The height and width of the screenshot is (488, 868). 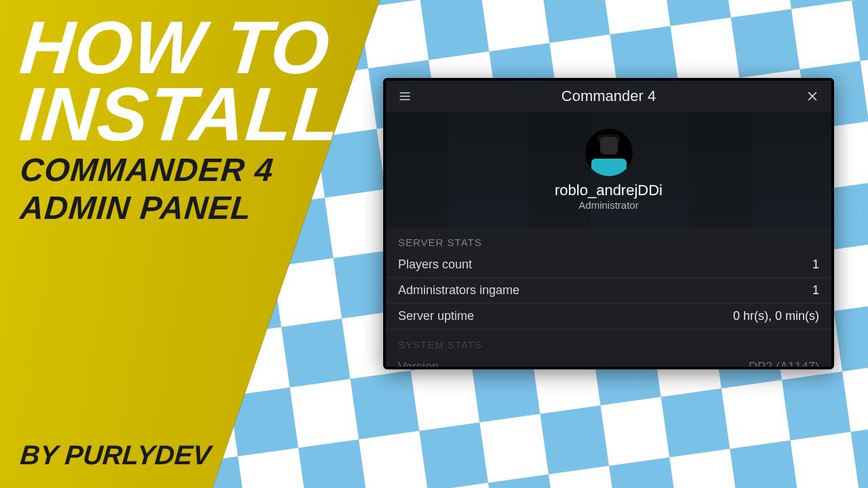 What do you see at coordinates (115, 455) in the screenshot?
I see `byline: BY PURLYDEV` at bounding box center [115, 455].